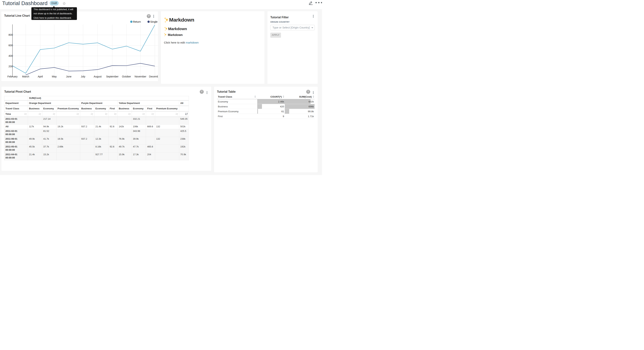 The height and width of the screenshot is (350, 644). What do you see at coordinates (11, 56) in the screenshot?
I see `svg-text: 400` at bounding box center [11, 56].